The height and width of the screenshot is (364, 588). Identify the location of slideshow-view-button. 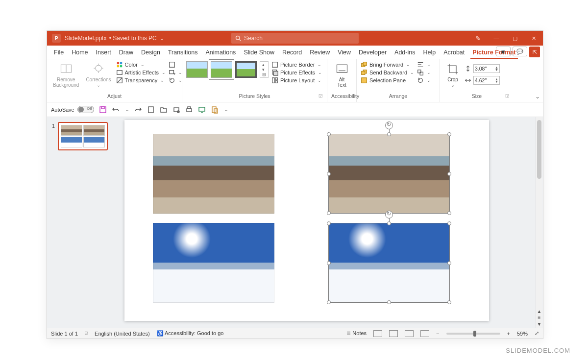
(425, 334).